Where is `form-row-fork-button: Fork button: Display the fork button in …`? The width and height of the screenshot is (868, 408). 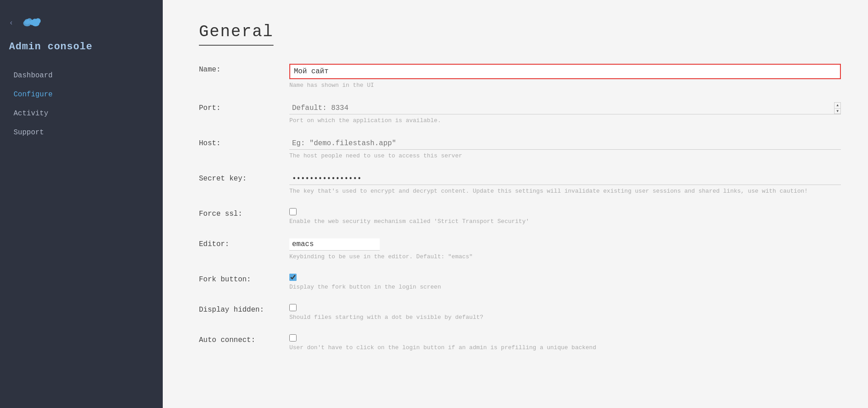
form-row-fork-button: Fork button: Display the fork button in … is located at coordinates (520, 282).